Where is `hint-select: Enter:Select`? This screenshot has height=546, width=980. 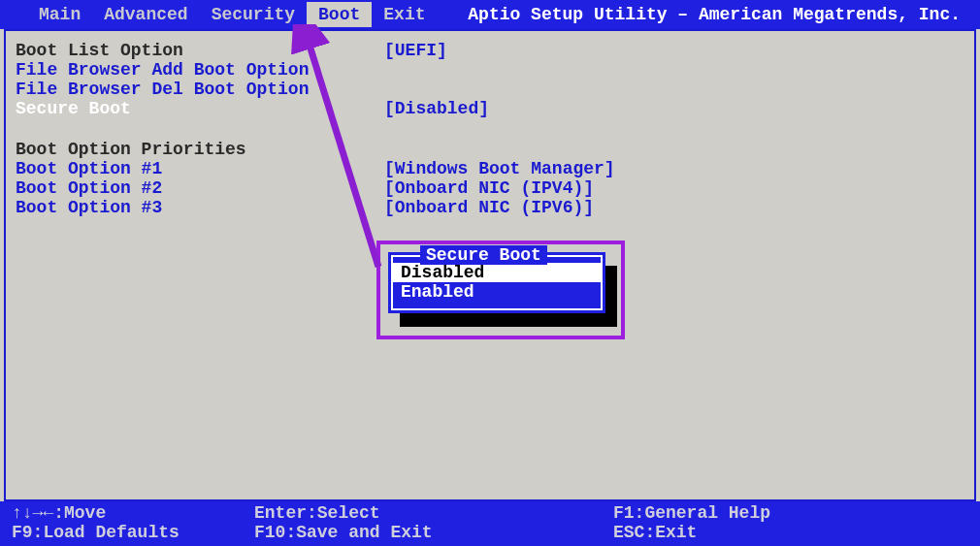 hint-select: Enter:Select is located at coordinates (434, 513).